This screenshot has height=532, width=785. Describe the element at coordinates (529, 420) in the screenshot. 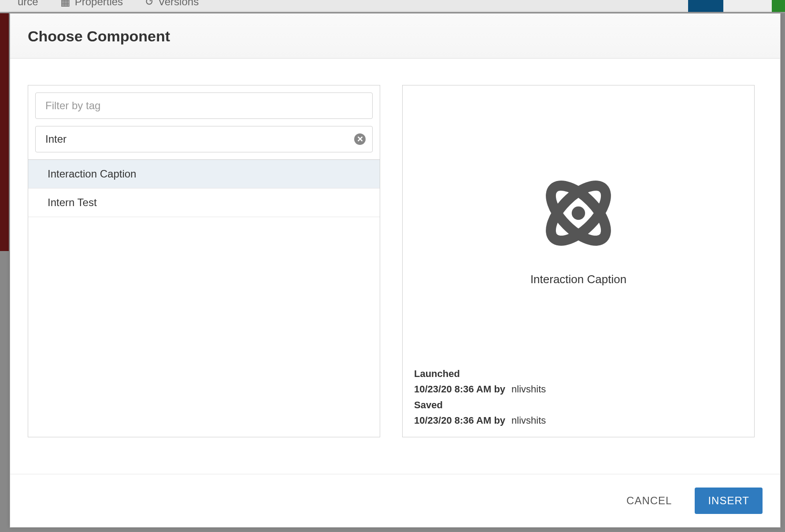

I see `saved-user: nlivshits` at that location.